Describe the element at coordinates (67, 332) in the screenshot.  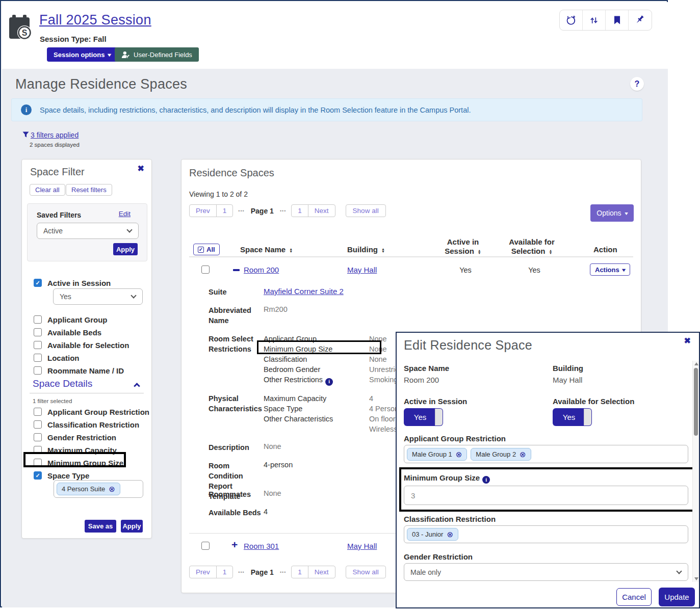
I see `filter-available-beds: Available Beds` at that location.